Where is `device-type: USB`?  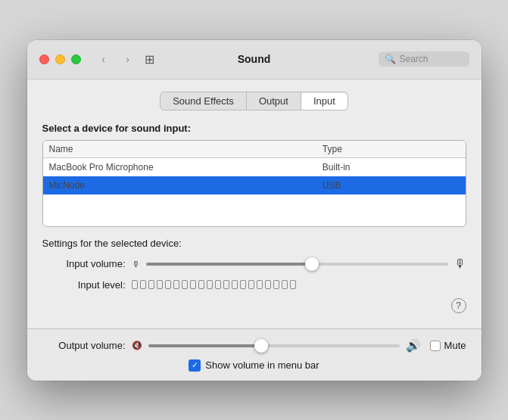
device-type: USB is located at coordinates (391, 185).